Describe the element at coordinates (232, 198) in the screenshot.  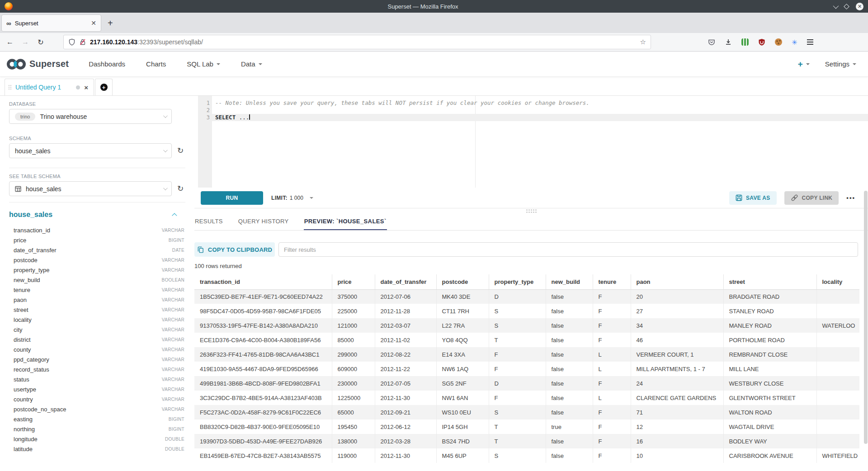
I see `run-button: RUN` at that location.